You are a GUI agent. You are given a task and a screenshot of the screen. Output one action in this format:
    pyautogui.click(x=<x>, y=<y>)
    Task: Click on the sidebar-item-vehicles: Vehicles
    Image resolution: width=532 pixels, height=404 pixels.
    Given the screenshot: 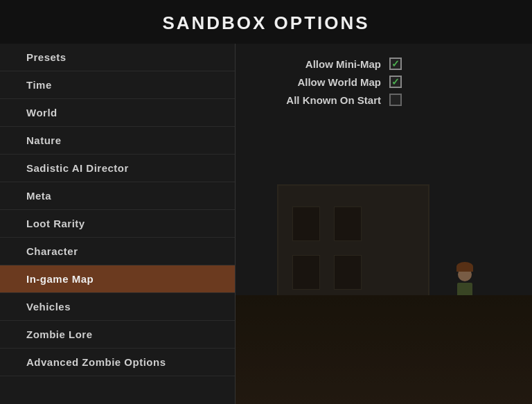 What is the action you would take?
    pyautogui.click(x=118, y=307)
    